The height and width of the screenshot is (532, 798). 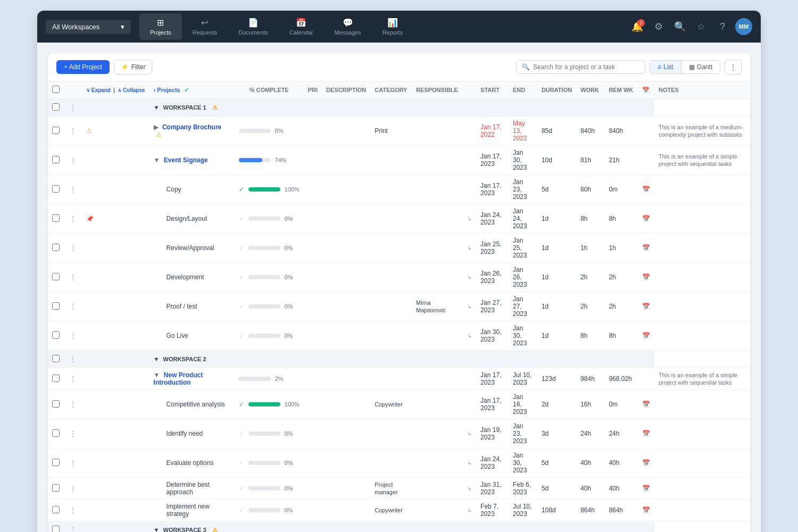 I want to click on workspace-selector: All Workspaces ▾, so click(x=88, y=27).